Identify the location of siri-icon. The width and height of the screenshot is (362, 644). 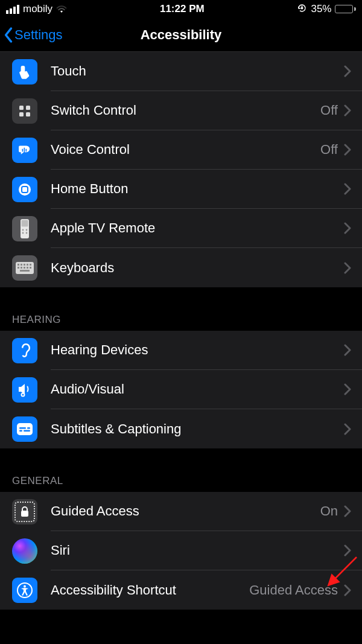
(25, 551).